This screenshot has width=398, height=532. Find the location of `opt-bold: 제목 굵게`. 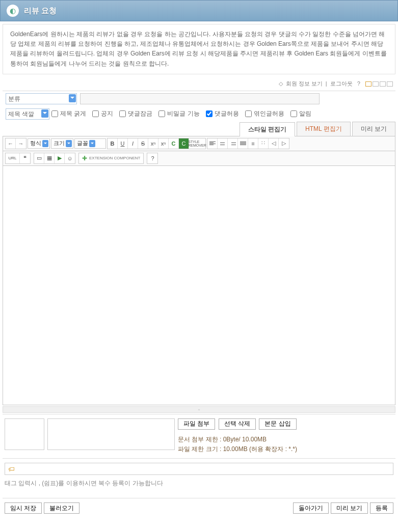

opt-bold: 제목 굵게 is located at coordinates (69, 114).